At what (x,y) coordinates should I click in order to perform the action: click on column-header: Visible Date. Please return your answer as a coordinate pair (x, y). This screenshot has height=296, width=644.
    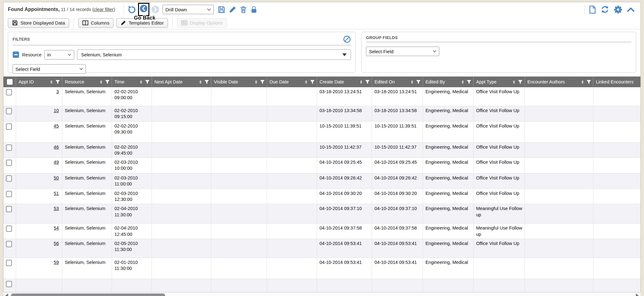
    Looking at the image, I should click on (239, 82).